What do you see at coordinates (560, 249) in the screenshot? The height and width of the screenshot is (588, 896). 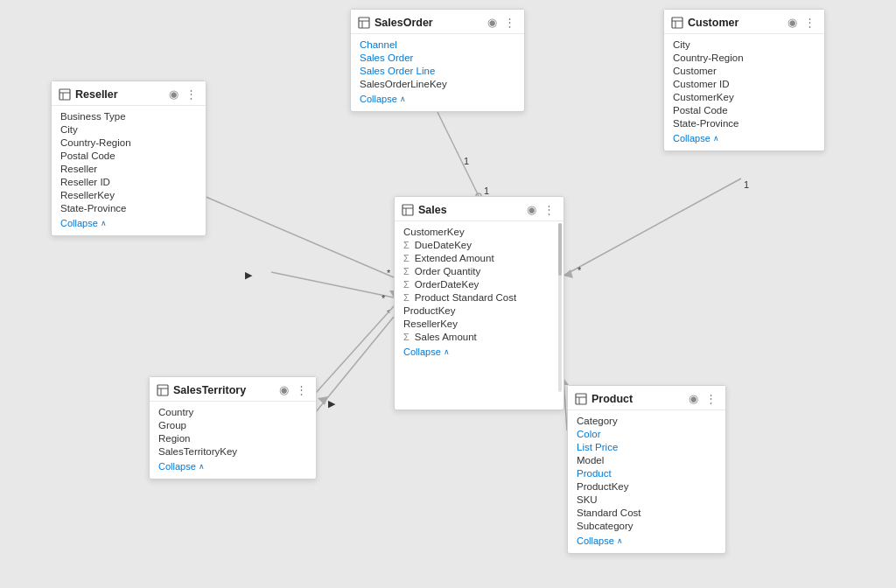 I see `scrollbar-thumb` at bounding box center [560, 249].